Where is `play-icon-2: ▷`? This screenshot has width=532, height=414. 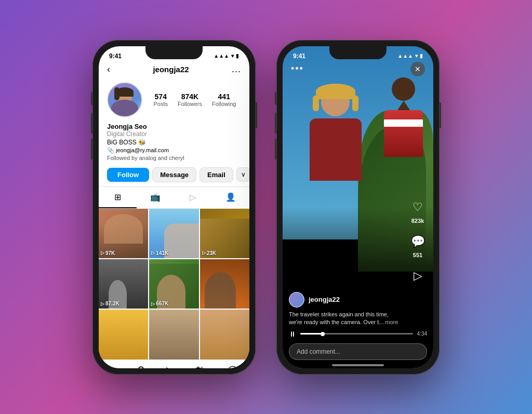 play-icon-2: ▷ is located at coordinates (153, 253).